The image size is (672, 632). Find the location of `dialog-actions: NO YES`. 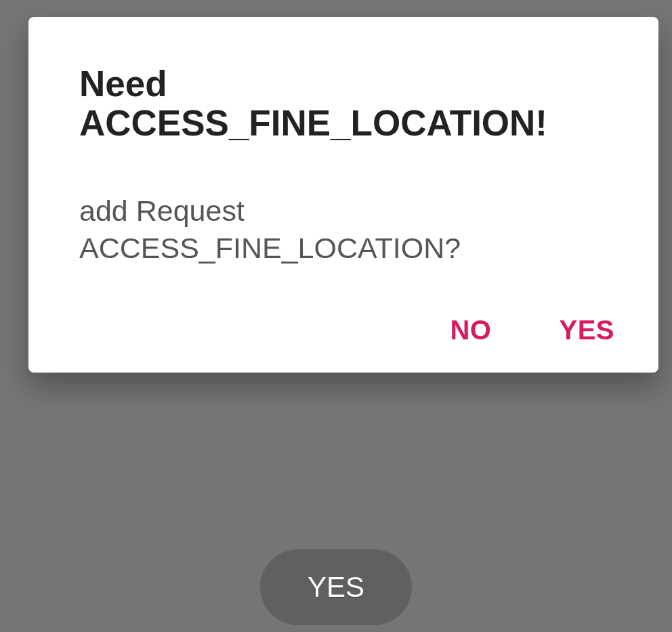

dialog-actions: NO YES is located at coordinates (343, 331).